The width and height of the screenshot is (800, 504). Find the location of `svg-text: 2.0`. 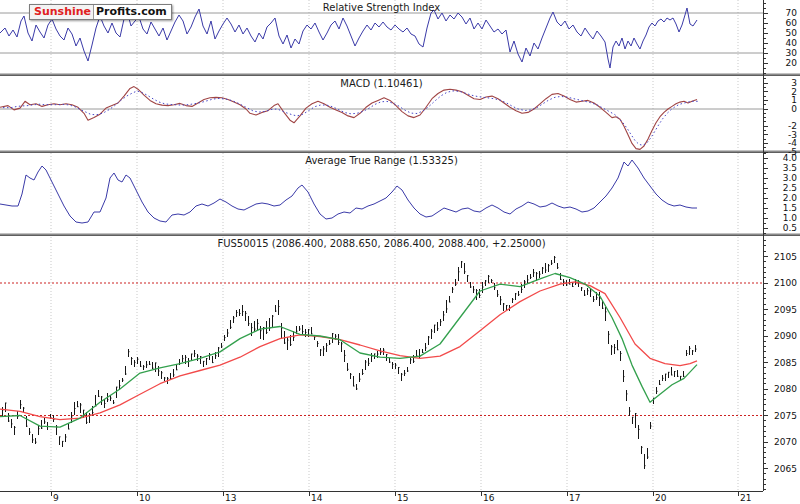

svg-text: 2.0 is located at coordinates (790, 198).